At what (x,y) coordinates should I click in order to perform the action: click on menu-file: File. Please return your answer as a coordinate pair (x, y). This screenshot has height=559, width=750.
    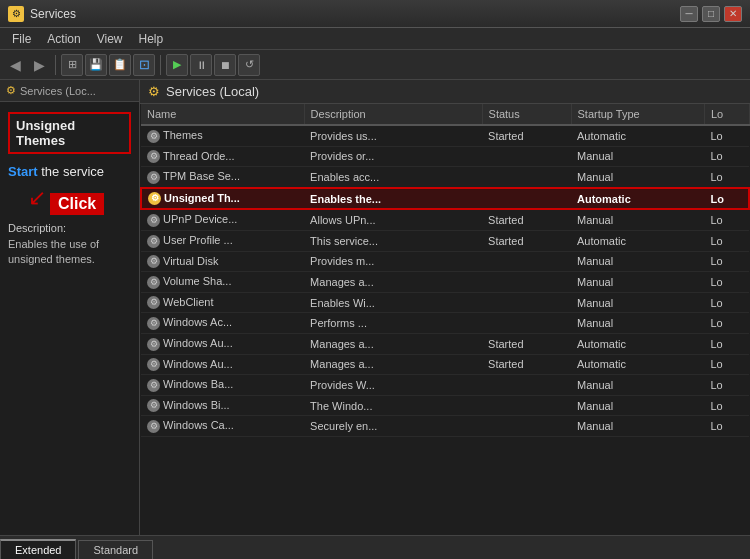
    Looking at the image, I should click on (22, 39).